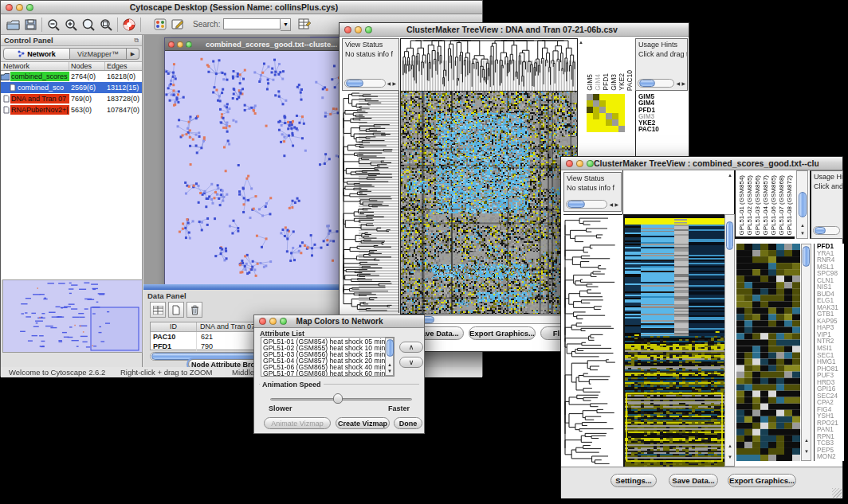 This screenshot has height=504, width=848. Describe the element at coordinates (99, 54) in the screenshot. I see `tab-vizmapper: VizMapper™` at that location.